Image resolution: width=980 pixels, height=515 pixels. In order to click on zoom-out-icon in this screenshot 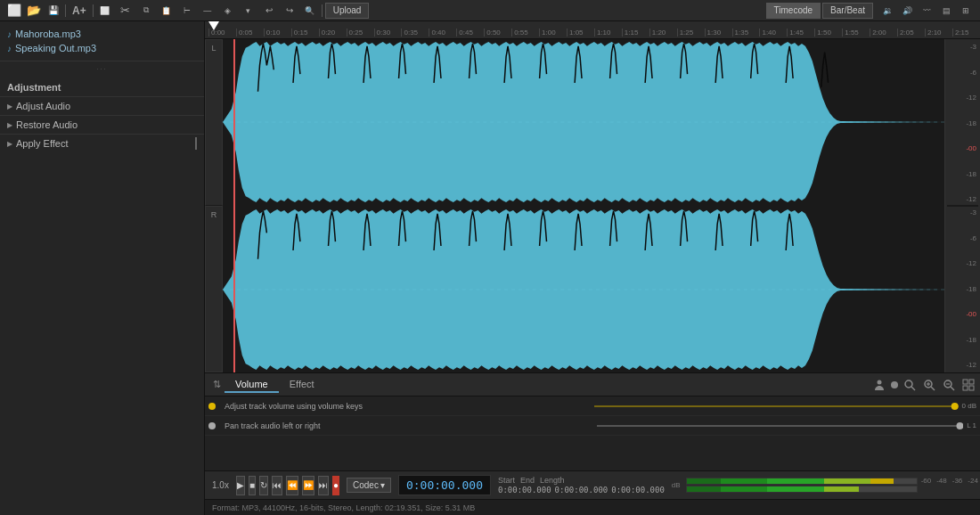, I will do `click(949, 385)`.